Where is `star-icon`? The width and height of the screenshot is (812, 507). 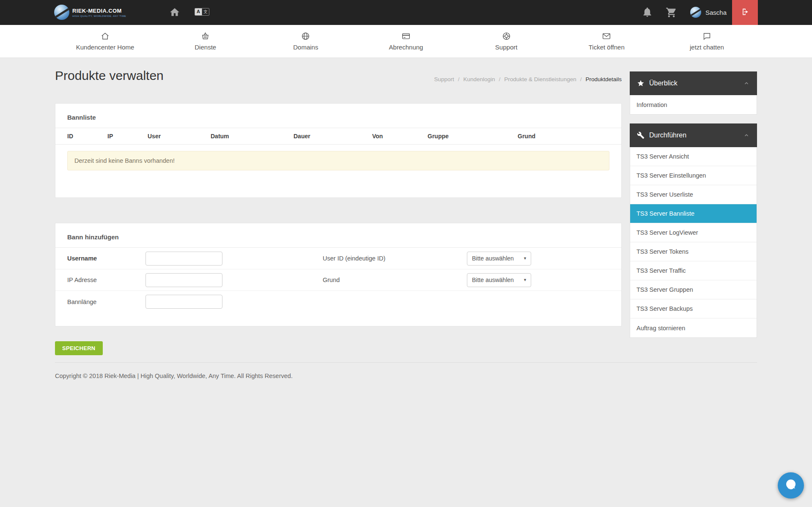
star-icon is located at coordinates (641, 83).